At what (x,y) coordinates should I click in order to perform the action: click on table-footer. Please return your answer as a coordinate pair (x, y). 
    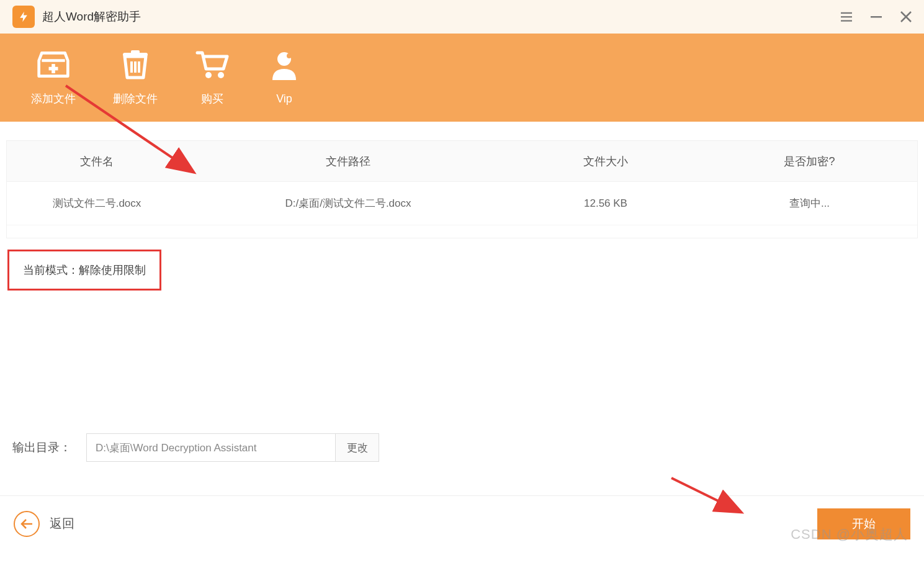
    Looking at the image, I should click on (462, 232).